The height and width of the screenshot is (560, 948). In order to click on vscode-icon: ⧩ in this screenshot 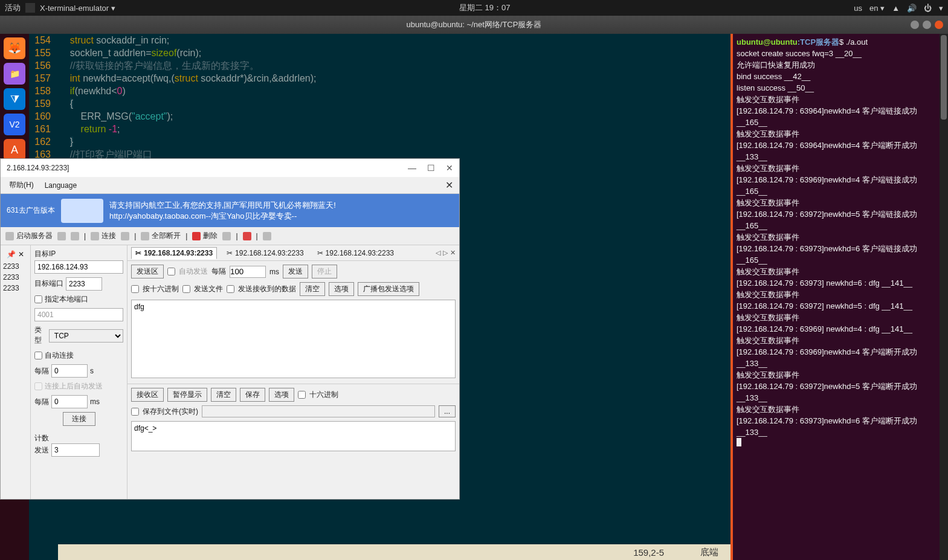, I will do `click(15, 99)`.